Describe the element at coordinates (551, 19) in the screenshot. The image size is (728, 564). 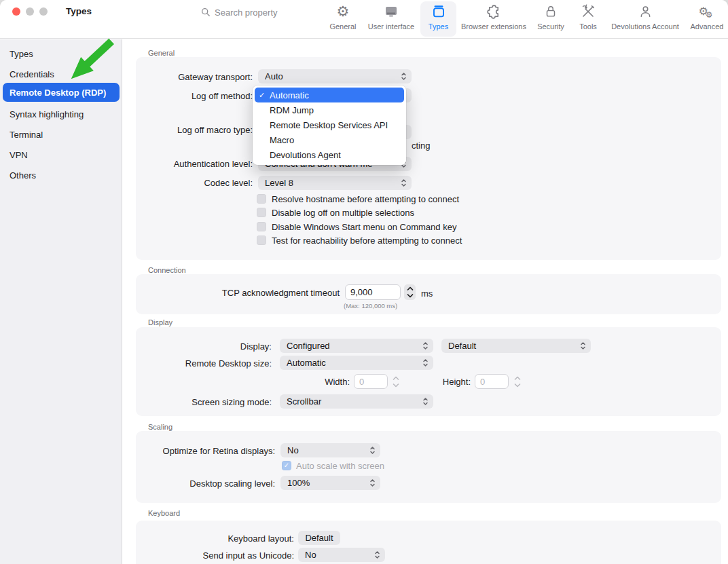
I see `tab-security: Security` at that location.